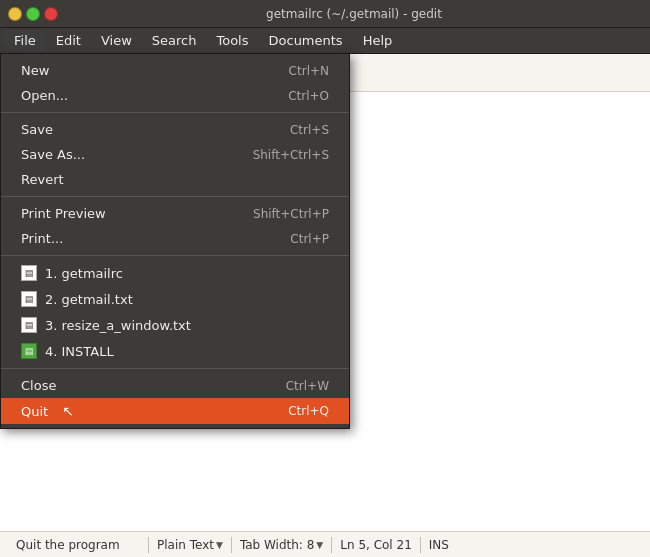 The width and height of the screenshot is (650, 557). I want to click on menu-item-recent-4: ▤ 4. INSTALL, so click(175, 351).